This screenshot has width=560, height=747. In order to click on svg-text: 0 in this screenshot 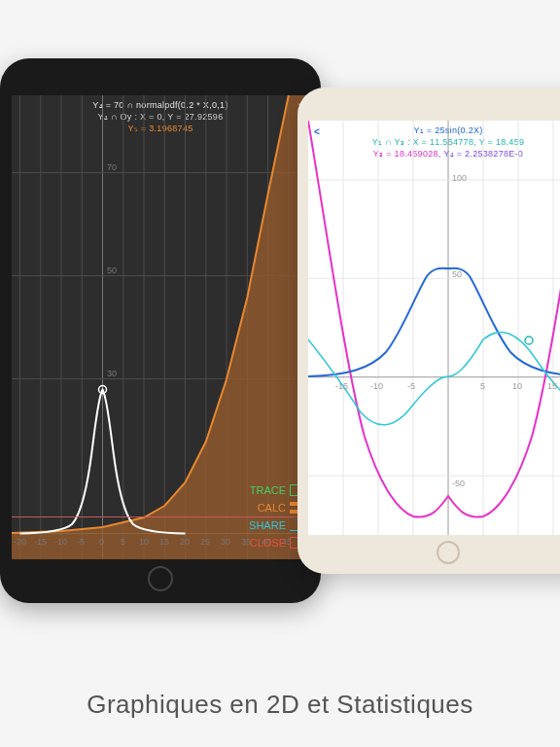, I will do `click(101, 542)`.